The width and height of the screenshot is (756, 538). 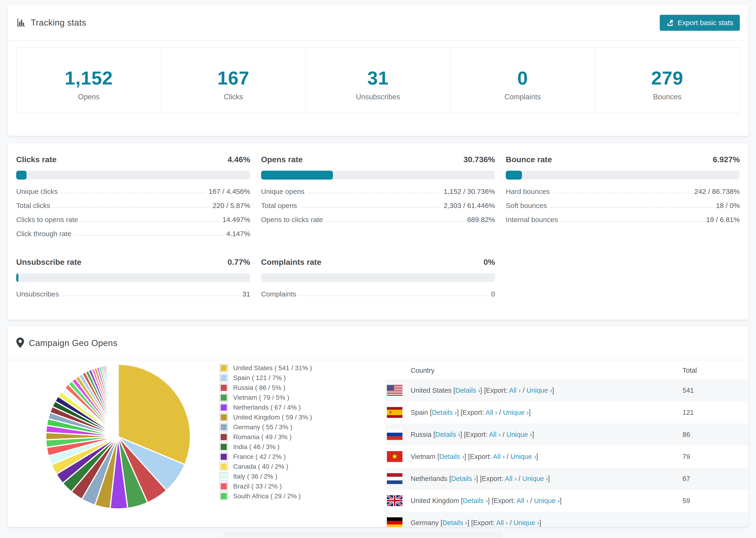 I want to click on rate-title: Clicks rate, so click(x=36, y=160).